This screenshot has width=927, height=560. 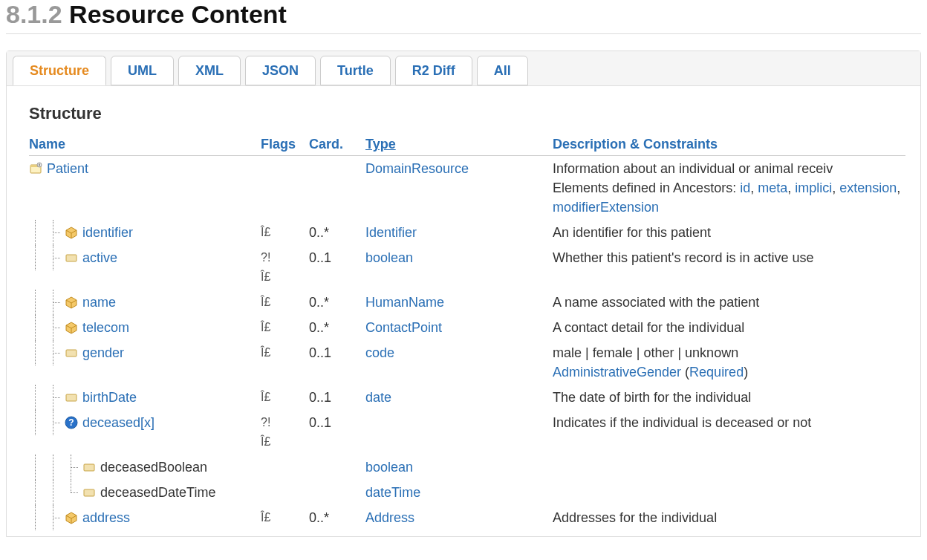 What do you see at coordinates (467, 362) in the screenshot?
I see `table-row: genderÎ£0..1codemale | female | other | …` at bounding box center [467, 362].